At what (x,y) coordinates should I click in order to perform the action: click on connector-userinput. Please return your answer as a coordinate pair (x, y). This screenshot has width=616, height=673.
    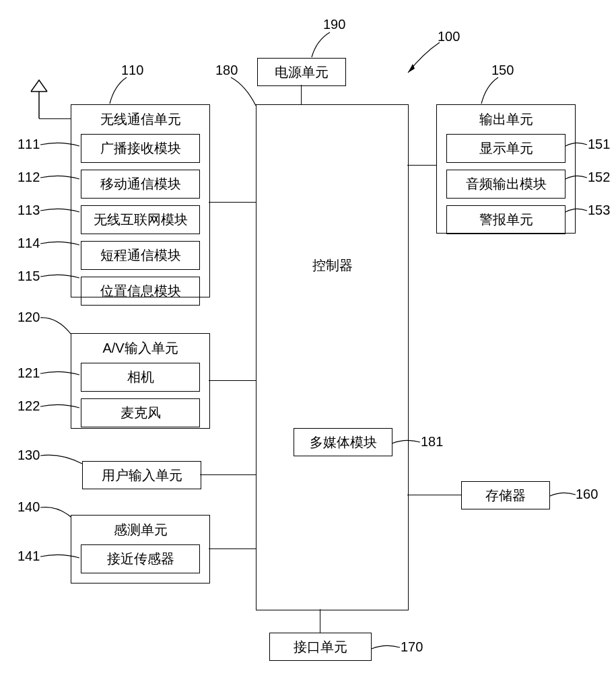
    Looking at the image, I should click on (228, 475).